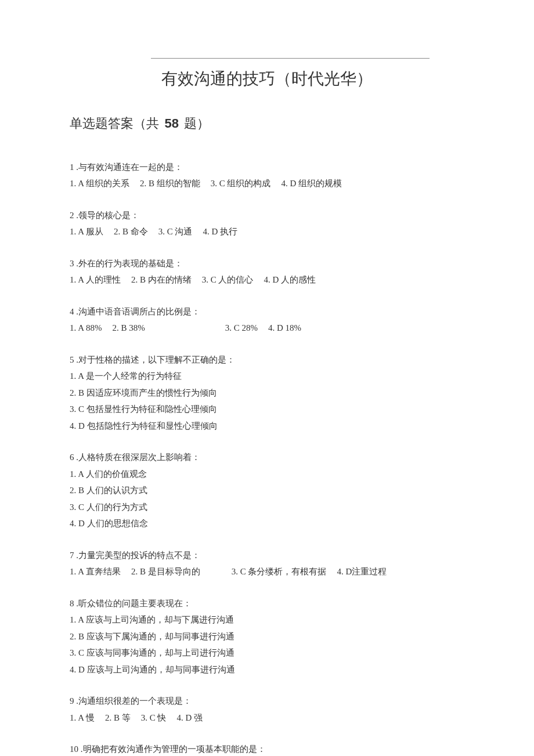 The width and height of the screenshot is (534, 756). What do you see at coordinates (267, 475) in the screenshot?
I see `option: 1. A 人们的价值观念` at bounding box center [267, 475].